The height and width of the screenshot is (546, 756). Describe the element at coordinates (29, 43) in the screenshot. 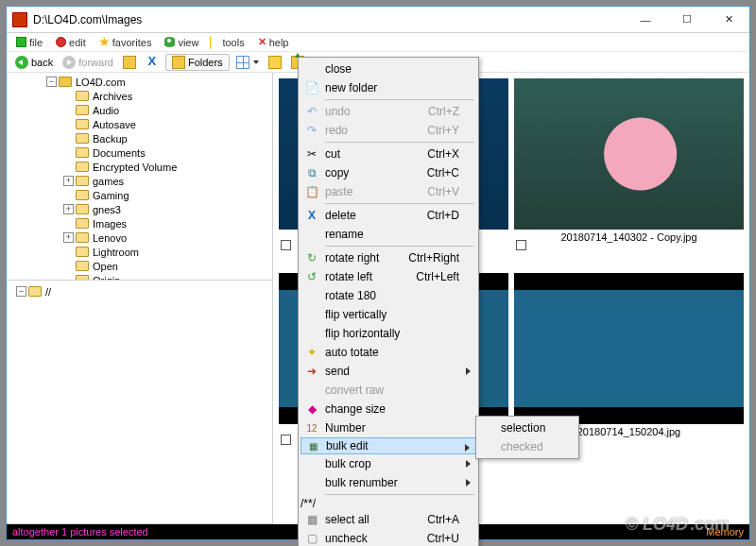

I see `menu-file: file` at that location.